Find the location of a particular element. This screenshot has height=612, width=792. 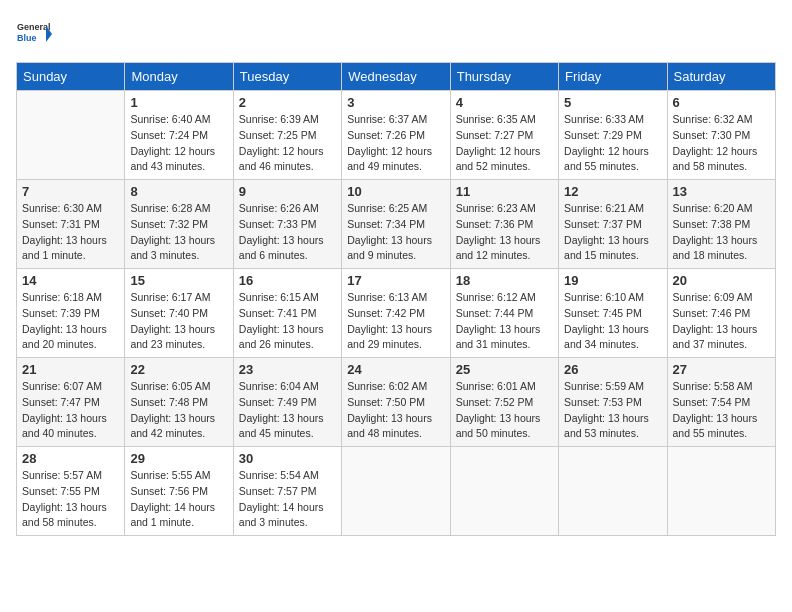

day-number: 13 is located at coordinates (722, 192).